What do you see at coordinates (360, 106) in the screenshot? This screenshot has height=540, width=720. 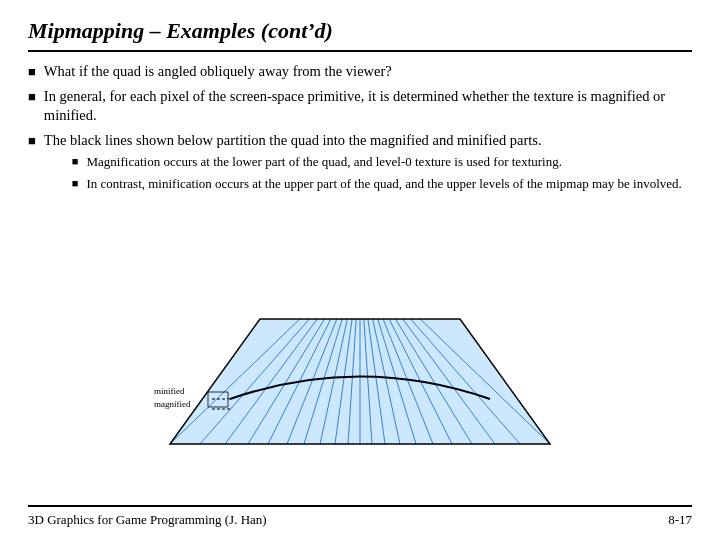 I see `bullet-item-2: ■ In general, for each pixel of the scre…` at bounding box center [360, 106].